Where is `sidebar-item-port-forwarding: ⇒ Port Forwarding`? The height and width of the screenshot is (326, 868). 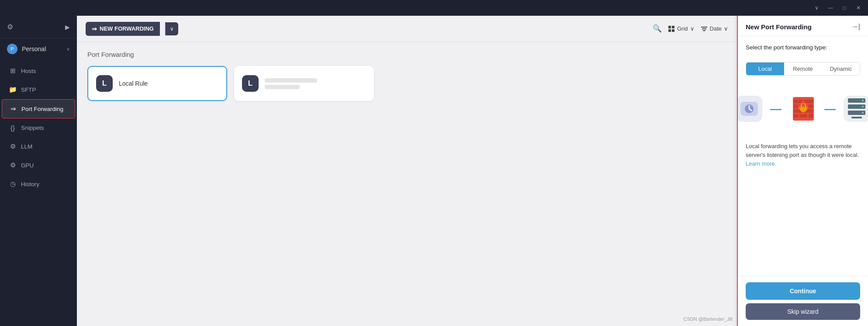
sidebar-item-port-forwarding: ⇒ Port Forwarding is located at coordinates (38, 109).